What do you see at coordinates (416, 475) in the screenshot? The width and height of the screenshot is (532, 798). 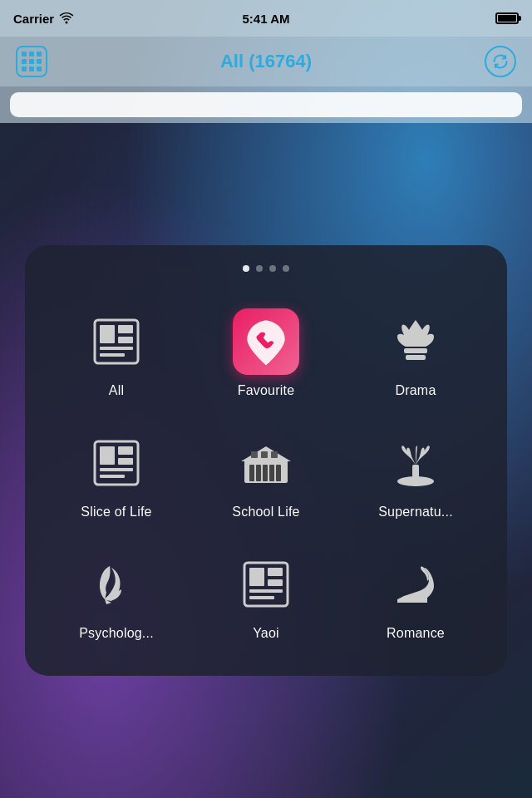 I see `category-supernatural: Supernatu...` at bounding box center [416, 475].